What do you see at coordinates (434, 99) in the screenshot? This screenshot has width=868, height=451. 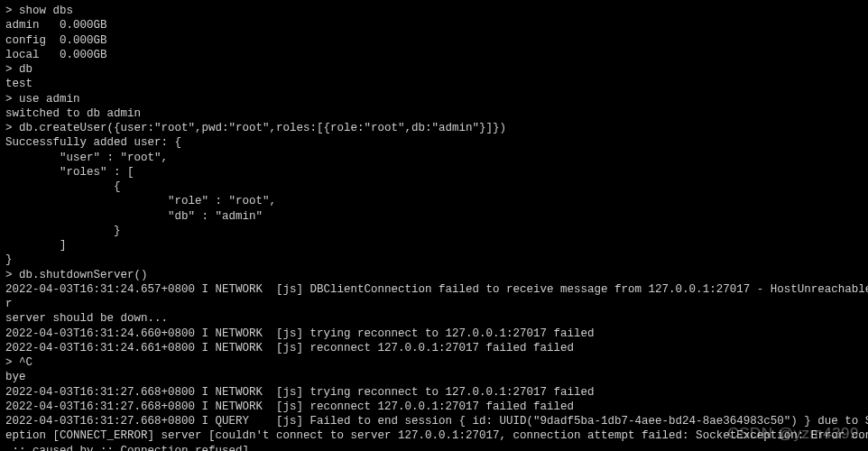 I see `output-line: > use admin` at bounding box center [434, 99].